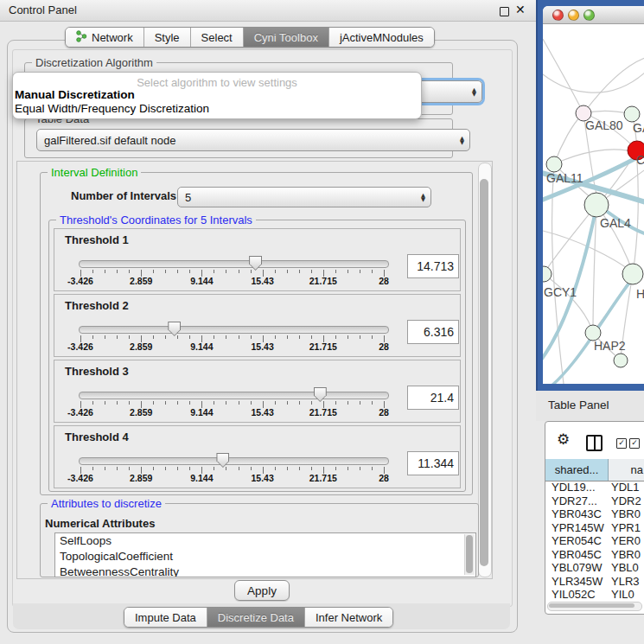  What do you see at coordinates (265, 555) in the screenshot?
I see `numerical-attributes-list: SelfLoopsTopologicalCoefficientBetweenne…` at bounding box center [265, 555].